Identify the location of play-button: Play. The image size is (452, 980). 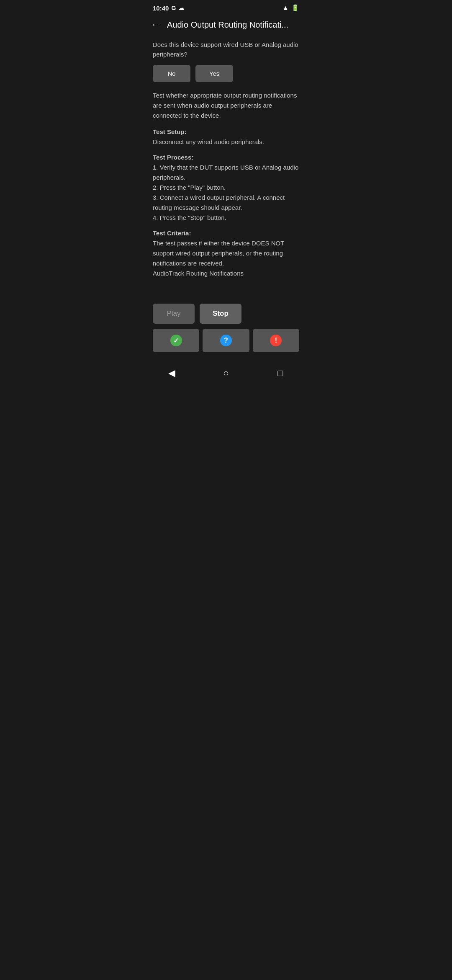
(174, 314).